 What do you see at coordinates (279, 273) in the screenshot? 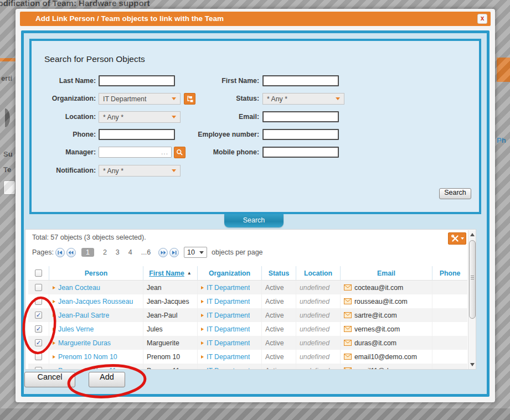
I see `column-header-label: Status` at bounding box center [279, 273].